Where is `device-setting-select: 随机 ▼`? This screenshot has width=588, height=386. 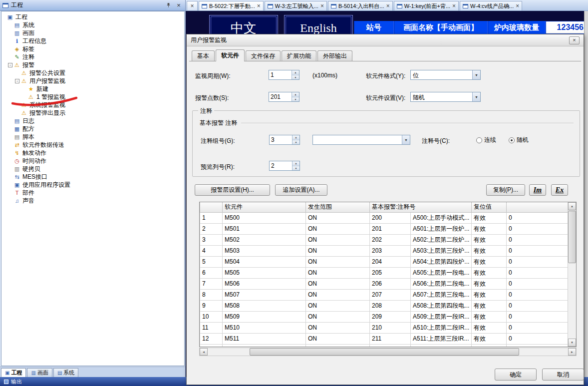 device-setting-select: 随机 ▼ is located at coordinates (445, 97).